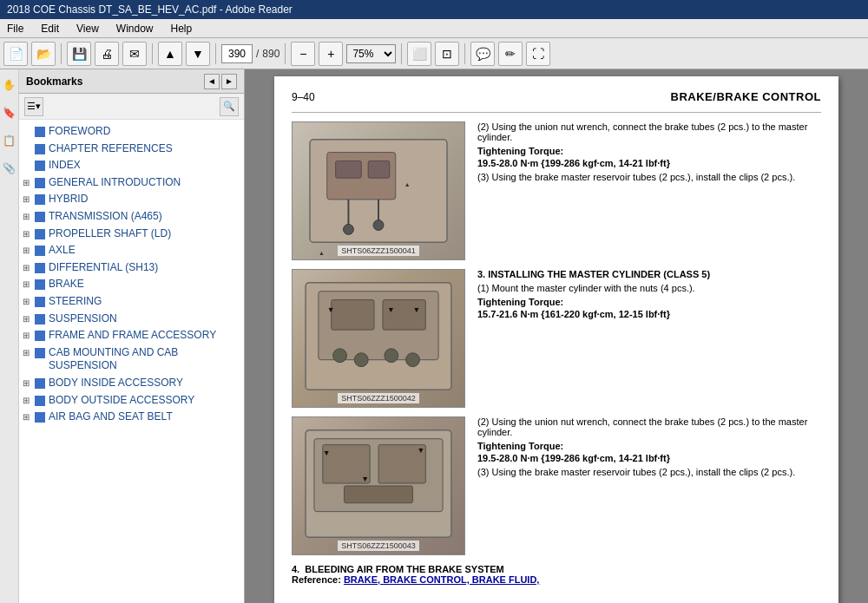 The image size is (868, 603). Describe the element at coordinates (10, 168) in the screenshot. I see `attachment-icon: 📎` at that location.